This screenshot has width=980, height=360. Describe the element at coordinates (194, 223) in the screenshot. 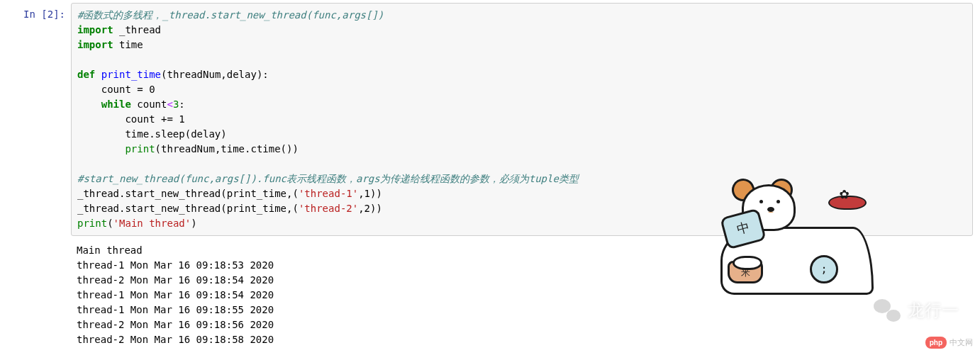

I see `code-text: )` at that location.